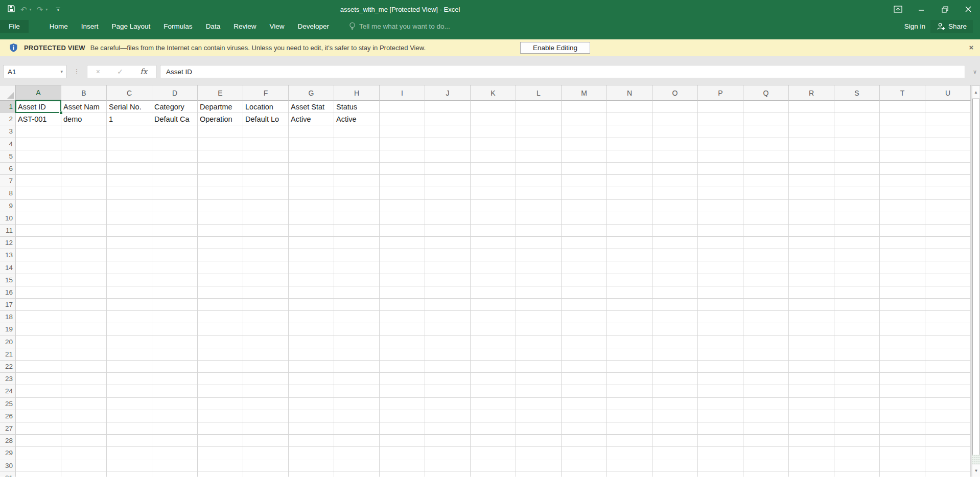 This screenshot has height=492, width=980. I want to click on cell-G5, so click(312, 156).